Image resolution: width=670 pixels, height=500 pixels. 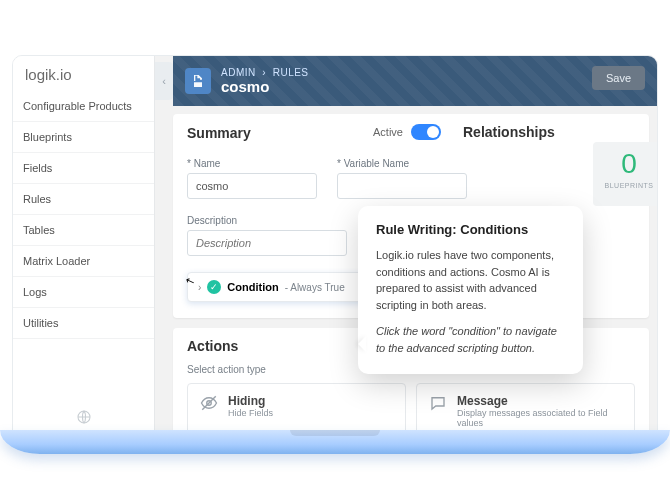 What do you see at coordinates (335, 442) in the screenshot?
I see `laptop-base` at bounding box center [335, 442].